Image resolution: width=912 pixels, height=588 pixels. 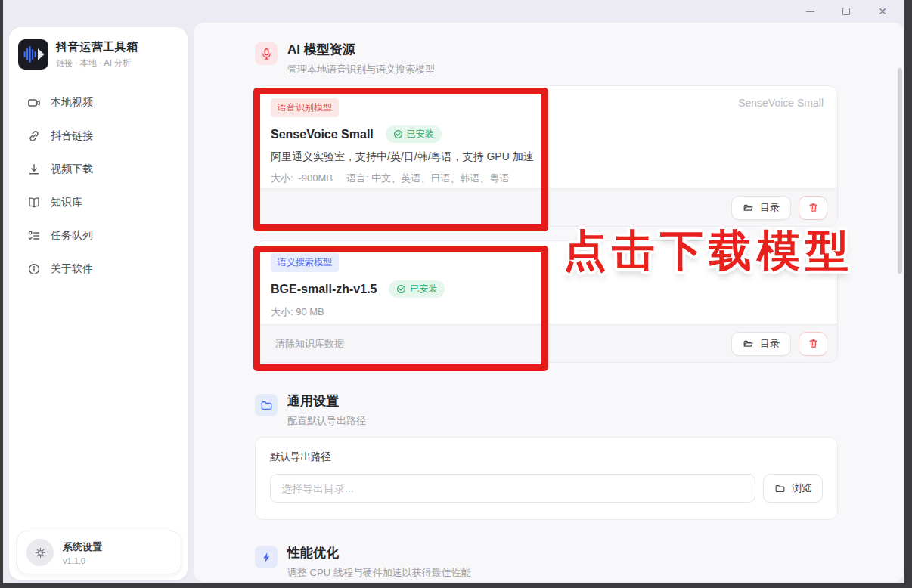 I want to click on section-performance-header: 性能优化 调整 CPU 线程与硬件加速以获得最佳性能, so click(x=546, y=562).